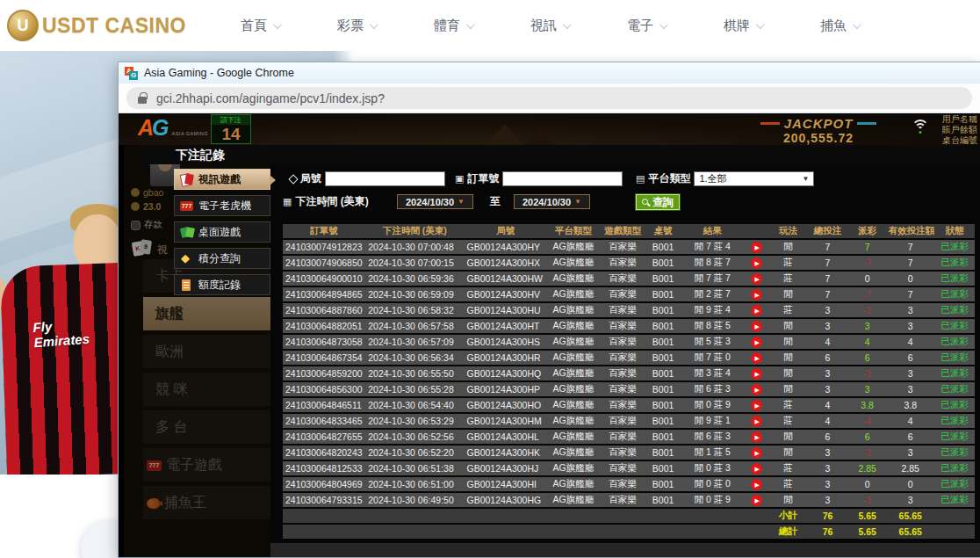 The image size is (980, 558). I want to click on user-info-line: 桌台編號, so click(961, 141).